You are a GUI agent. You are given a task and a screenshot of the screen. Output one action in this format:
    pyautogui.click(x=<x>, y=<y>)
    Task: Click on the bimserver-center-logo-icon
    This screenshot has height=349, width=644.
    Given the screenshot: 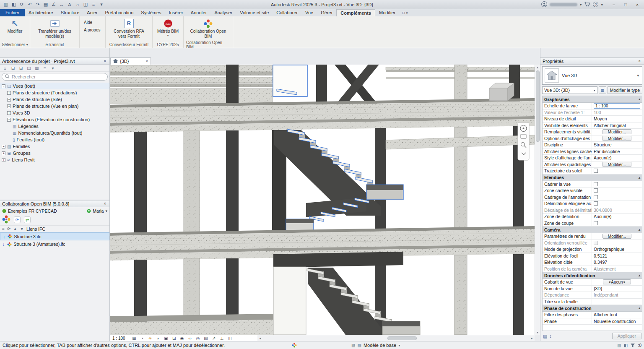 What is the action you would take?
    pyautogui.click(x=6, y=220)
    